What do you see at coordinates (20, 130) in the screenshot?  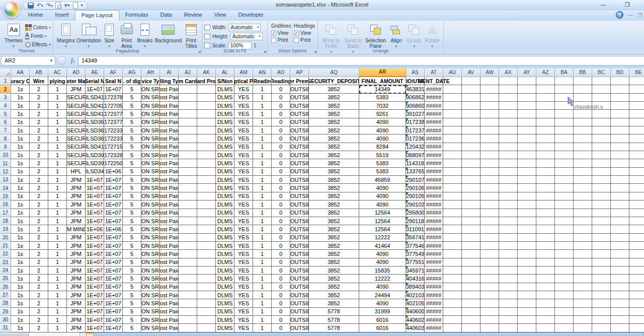 I see `cell: 1s` at bounding box center [20, 130].